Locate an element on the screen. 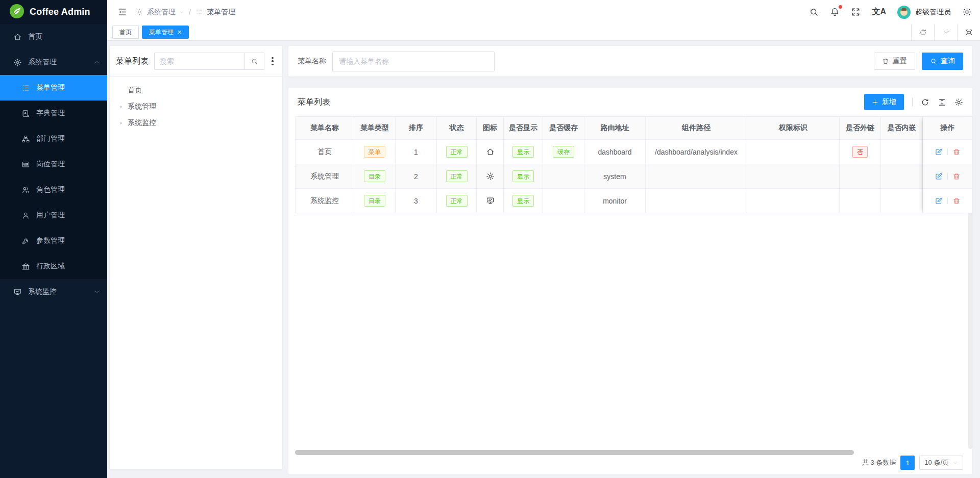 This screenshot has height=478, width=980. pagination-total: 共 3 条数据 is located at coordinates (879, 463).